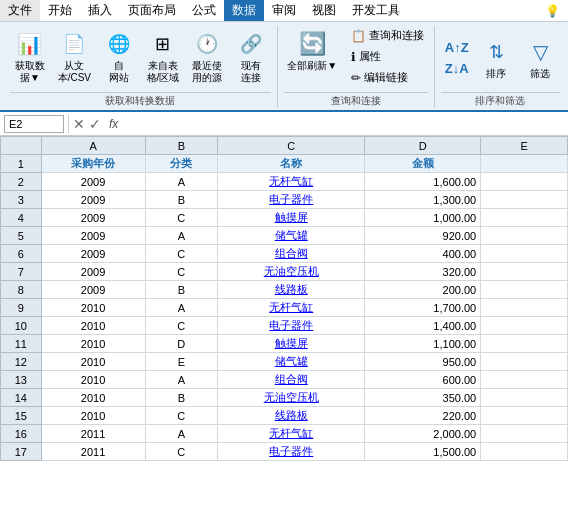 The height and width of the screenshot is (521, 568). Describe the element at coordinates (497, 58) in the screenshot. I see `sort-button: ⇅ 排序` at that location.